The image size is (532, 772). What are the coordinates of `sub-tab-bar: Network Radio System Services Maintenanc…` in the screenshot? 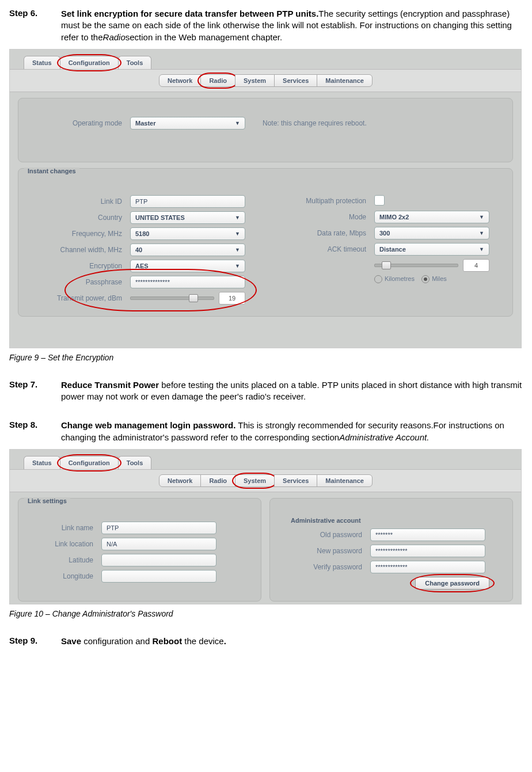 It's located at (265, 81).